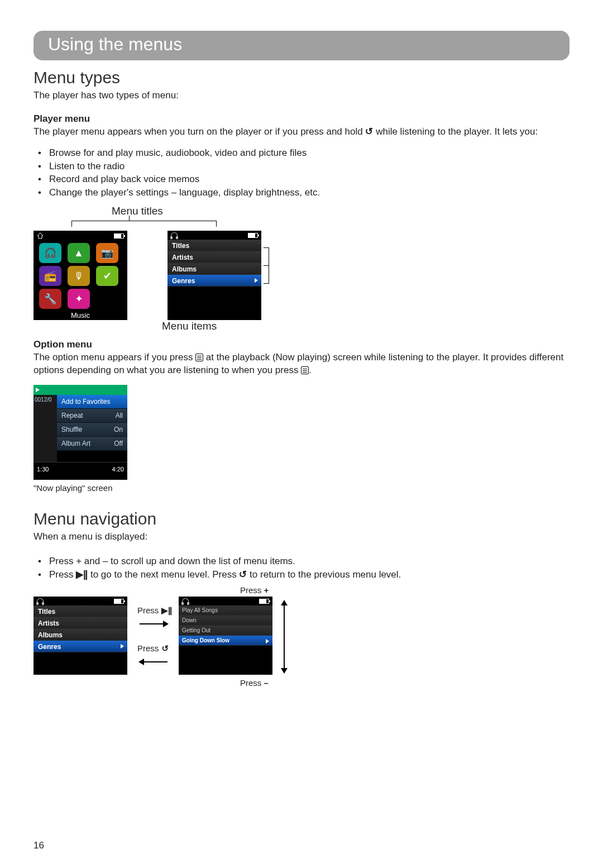 The width and height of the screenshot is (603, 868). Describe the element at coordinates (79, 253) in the screenshot. I see `app-icon: ▲` at that location.